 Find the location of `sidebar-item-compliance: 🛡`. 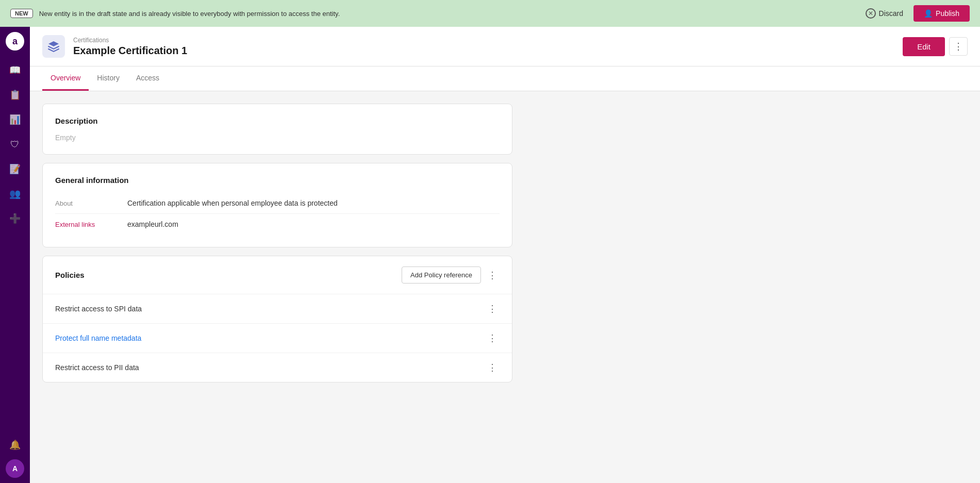

sidebar-item-compliance: 🛡 is located at coordinates (15, 144).